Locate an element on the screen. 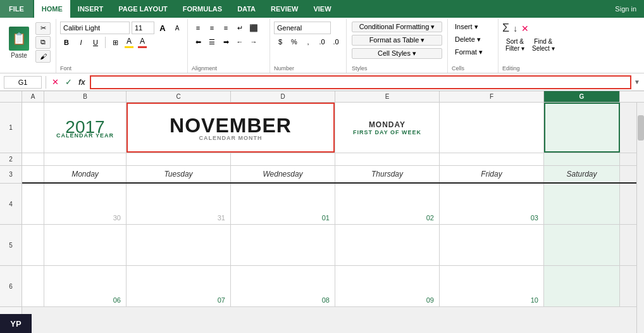  col-header-f: F is located at coordinates (492, 96).